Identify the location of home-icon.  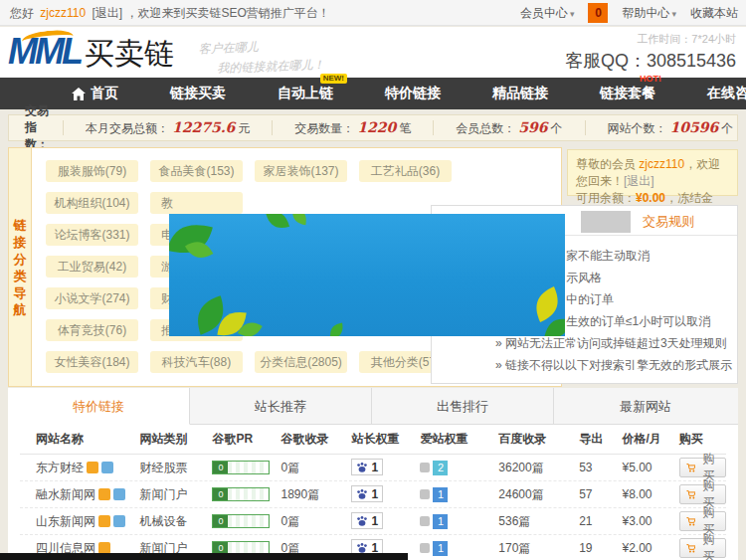
(79, 93).